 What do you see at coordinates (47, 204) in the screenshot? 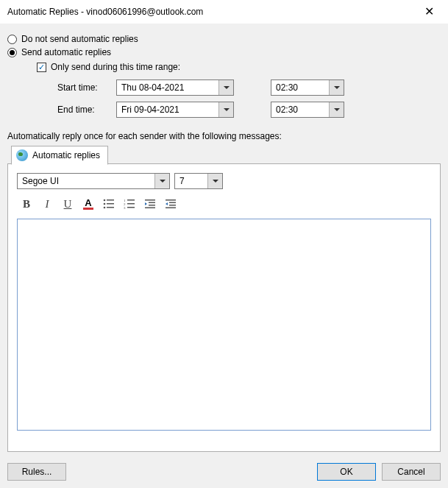
I see `italic-button: I` at bounding box center [47, 204].